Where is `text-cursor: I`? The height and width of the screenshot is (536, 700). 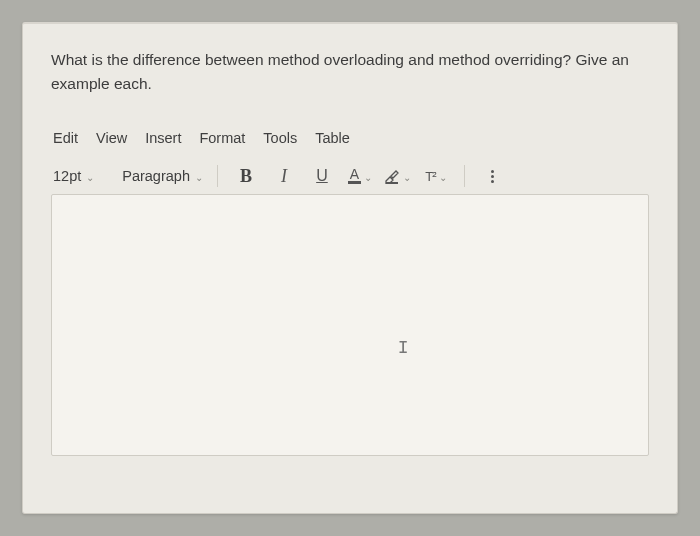 text-cursor: I is located at coordinates (404, 348).